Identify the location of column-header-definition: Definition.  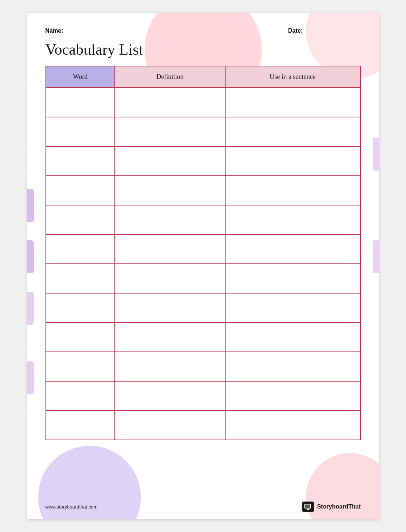
(170, 77).